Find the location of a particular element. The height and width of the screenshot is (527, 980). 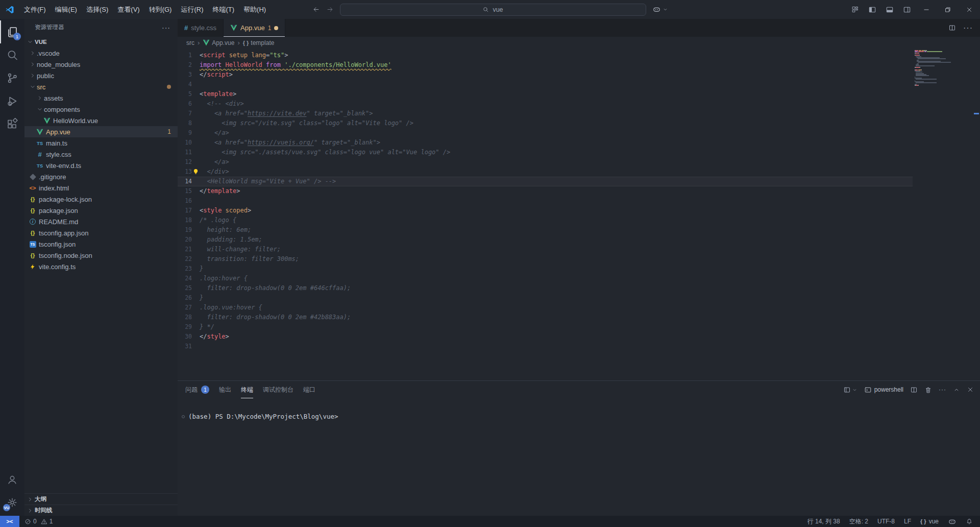

panel-tab: 调试控制台 is located at coordinates (278, 390).